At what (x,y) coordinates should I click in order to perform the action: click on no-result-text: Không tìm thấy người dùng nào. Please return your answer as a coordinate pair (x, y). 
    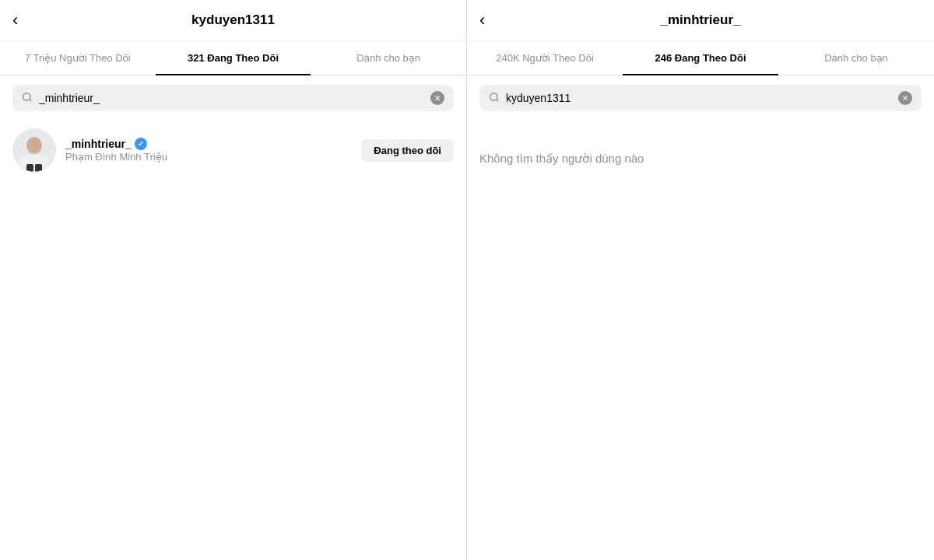
    Looking at the image, I should click on (700, 159).